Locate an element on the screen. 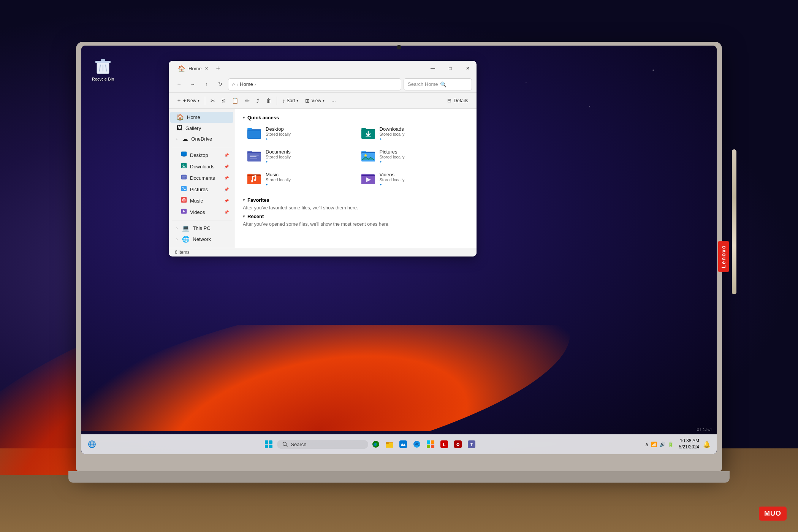  recycle-bin-desktop-icon: Recycle Bin is located at coordinates (103, 69).